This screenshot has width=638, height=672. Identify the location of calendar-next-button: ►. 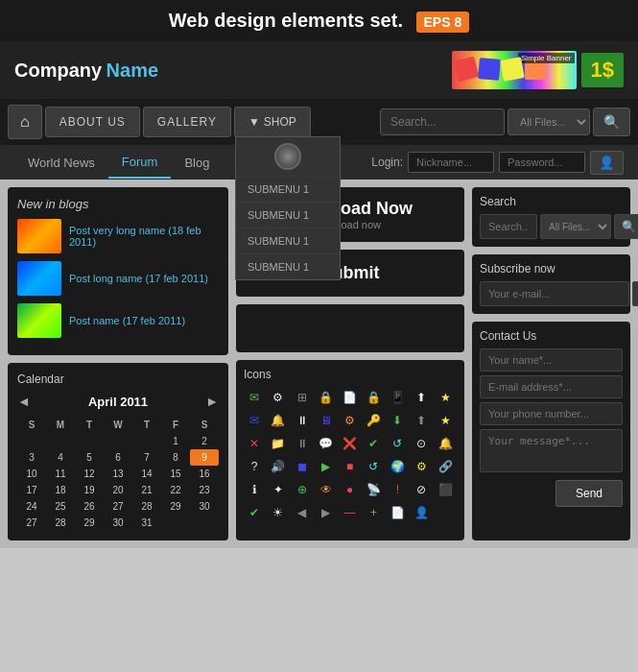
(212, 401).